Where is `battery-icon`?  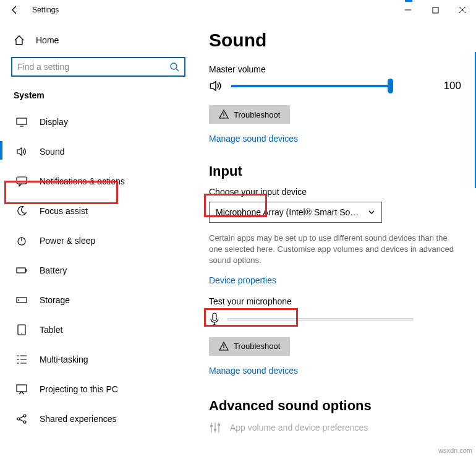 battery-icon is located at coordinates (22, 270).